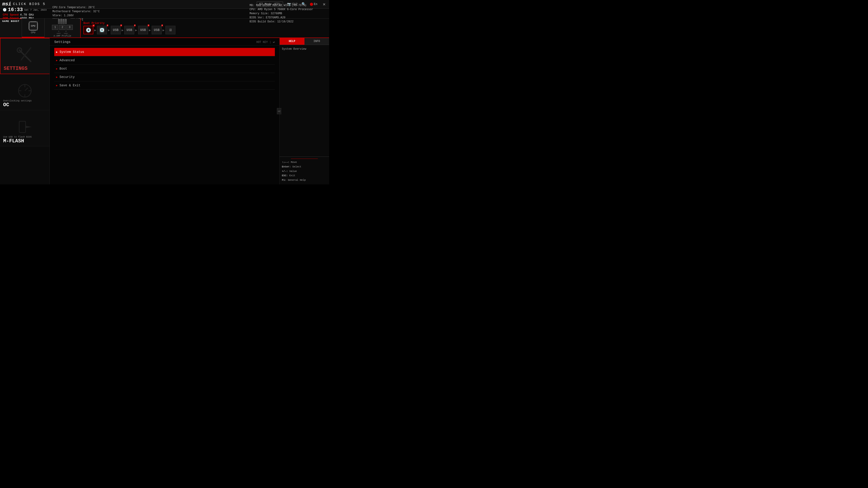  Describe the element at coordinates (67, 77) in the screenshot. I see `menu-label-security: Security` at that location.